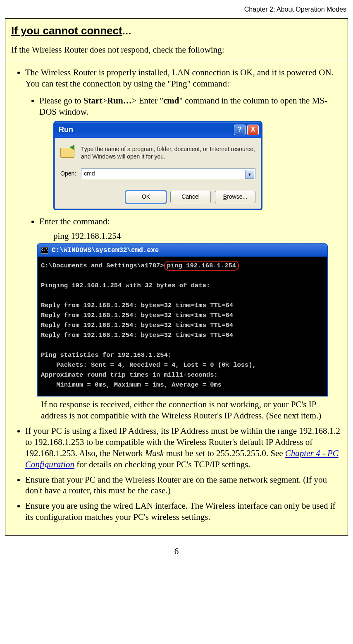 The width and height of the screenshot is (353, 644). I want to click on divider, so click(176, 61).